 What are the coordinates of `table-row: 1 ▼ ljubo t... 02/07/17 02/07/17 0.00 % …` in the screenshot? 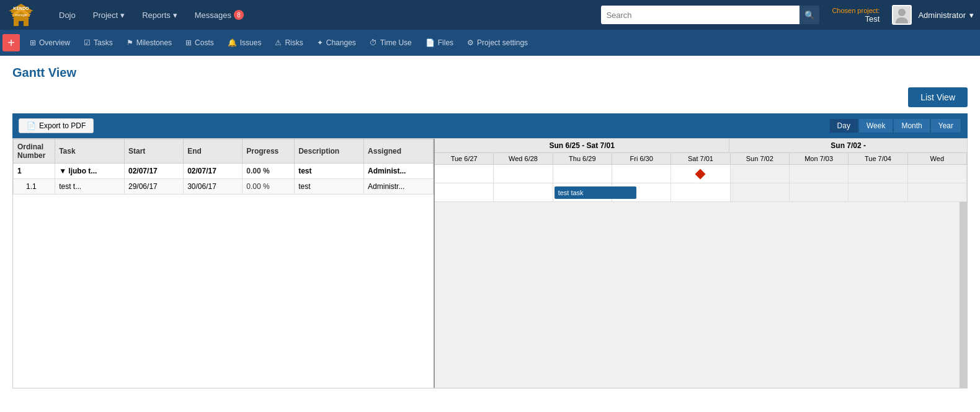 It's located at (223, 171).